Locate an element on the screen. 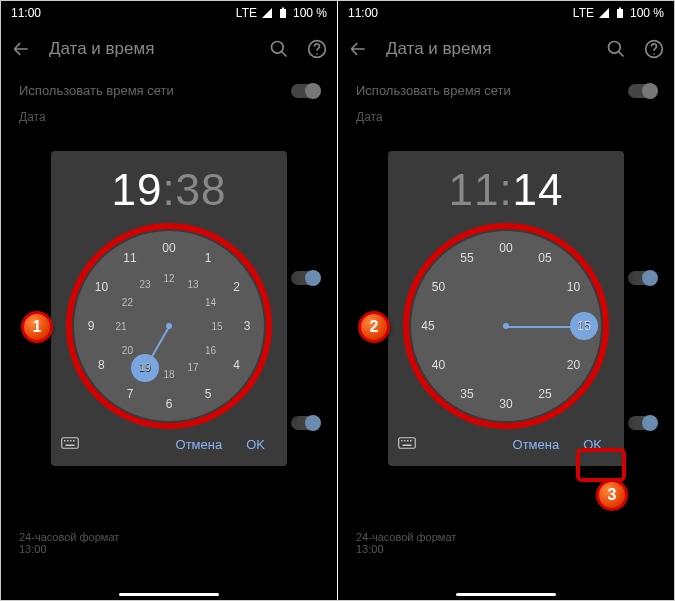  clock-num: 5 is located at coordinates (208, 394).